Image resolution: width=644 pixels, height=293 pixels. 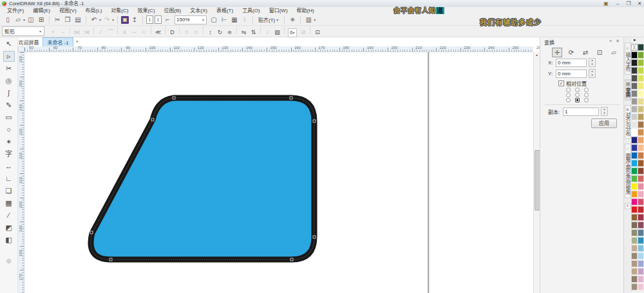 What do you see at coordinates (146, 10) in the screenshot?
I see `menu-item: 效果(C)` at bounding box center [146, 10].